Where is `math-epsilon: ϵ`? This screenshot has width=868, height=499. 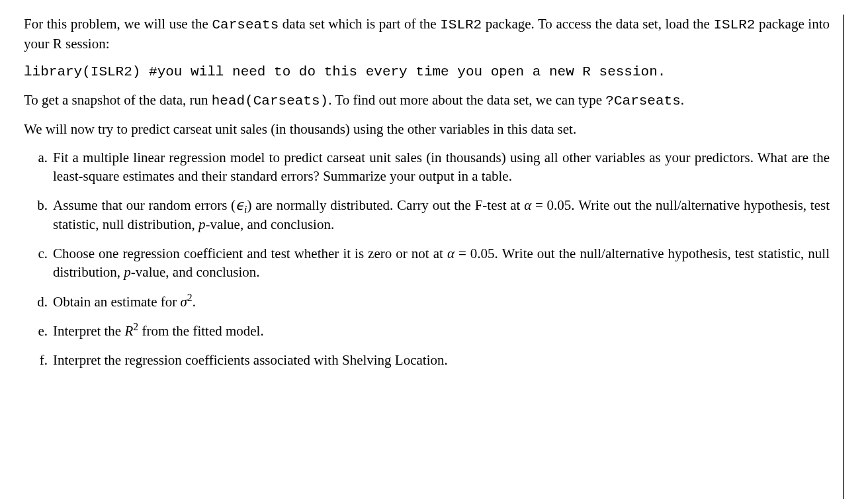
math-epsilon: ϵ is located at coordinates (239, 205).